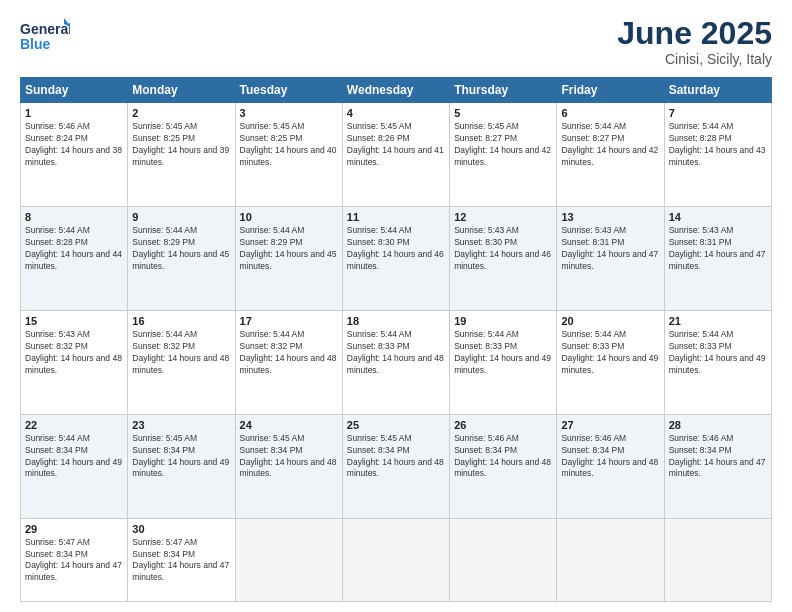 The image size is (792, 612). Describe the element at coordinates (181, 321) in the screenshot. I see `day-number: 16` at that location.